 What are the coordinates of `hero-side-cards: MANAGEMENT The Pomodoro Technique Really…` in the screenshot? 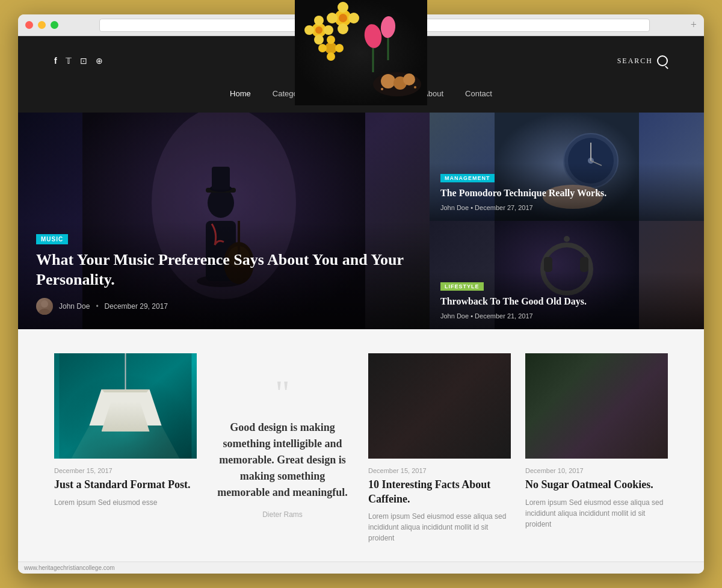 It's located at (567, 221).